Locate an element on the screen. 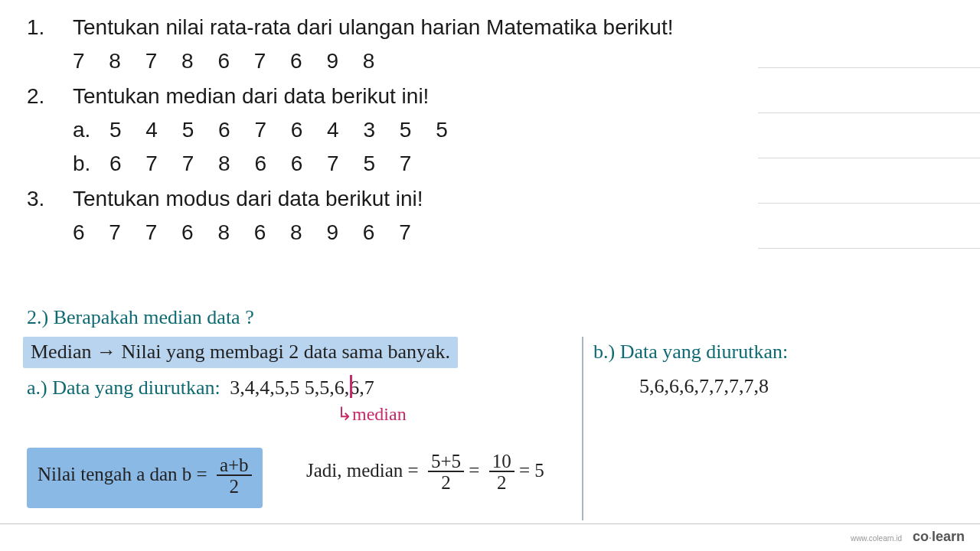 The height and width of the screenshot is (551, 980). part-b-sorted-data: 5,6,6,6,7,7,7,7,8 is located at coordinates (704, 386).